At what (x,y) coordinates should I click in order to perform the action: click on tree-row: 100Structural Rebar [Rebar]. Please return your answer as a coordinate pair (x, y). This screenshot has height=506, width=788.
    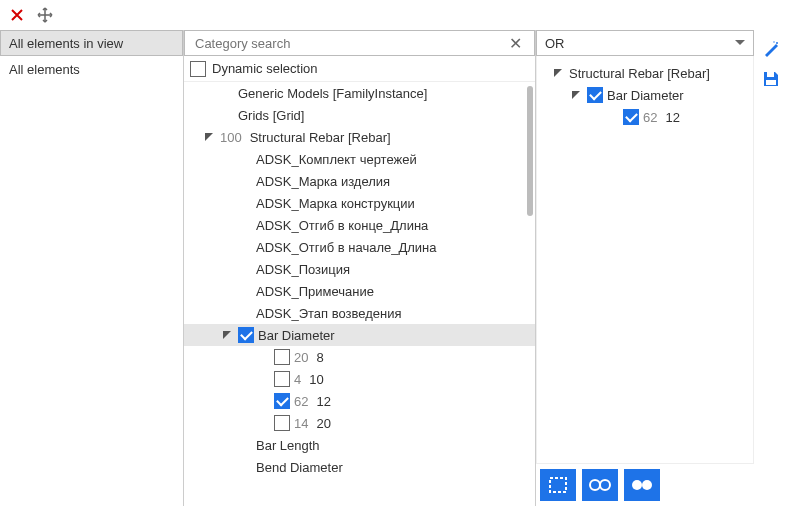
    Looking at the image, I should click on (360, 137).